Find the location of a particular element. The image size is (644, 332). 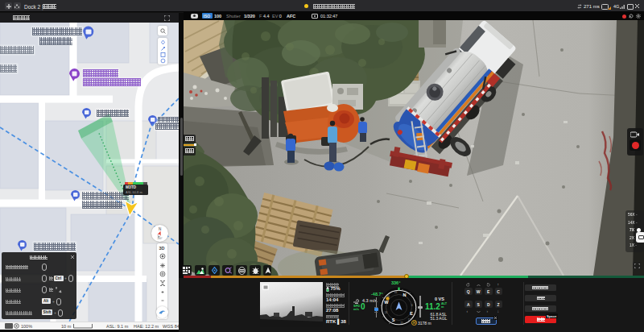

svg-text: 33 is located at coordinates (396, 293).